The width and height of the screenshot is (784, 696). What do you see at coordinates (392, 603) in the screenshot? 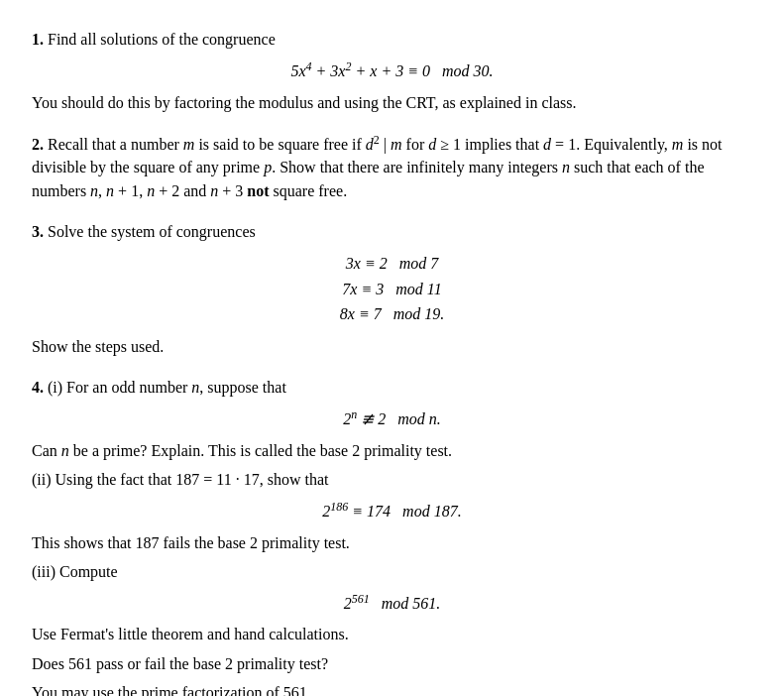
I see `problem-4iii-equation: 2561 mod 561.` at bounding box center [392, 603].